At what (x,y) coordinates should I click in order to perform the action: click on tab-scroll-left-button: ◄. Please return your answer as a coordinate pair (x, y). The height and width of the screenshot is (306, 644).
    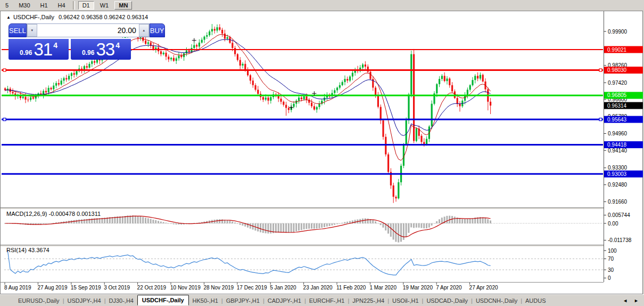
    Looking at the image, I should click on (625, 301).